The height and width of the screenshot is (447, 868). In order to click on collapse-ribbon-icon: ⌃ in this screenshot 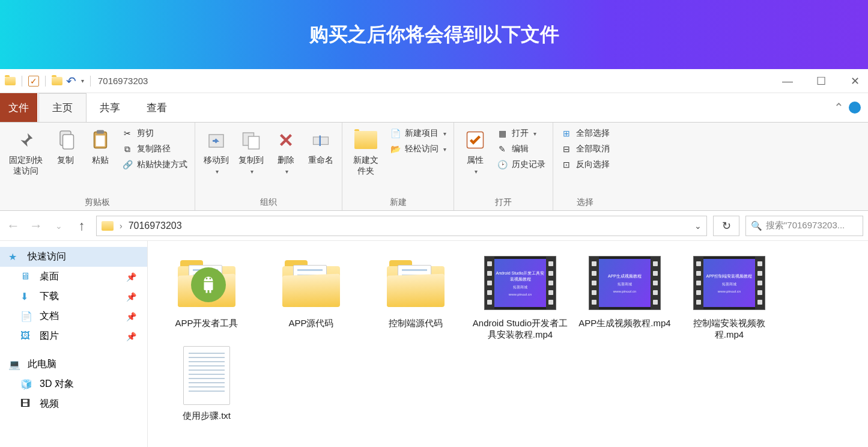, I will do `click(839, 108)`.